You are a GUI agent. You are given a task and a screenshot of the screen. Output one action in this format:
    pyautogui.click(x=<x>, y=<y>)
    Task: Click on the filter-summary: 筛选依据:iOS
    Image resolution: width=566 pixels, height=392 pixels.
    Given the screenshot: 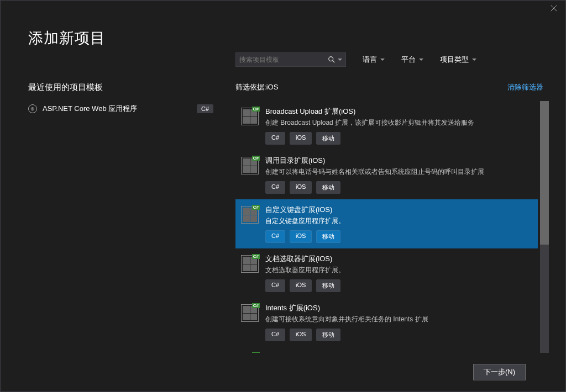 What is the action you would take?
    pyautogui.click(x=256, y=87)
    